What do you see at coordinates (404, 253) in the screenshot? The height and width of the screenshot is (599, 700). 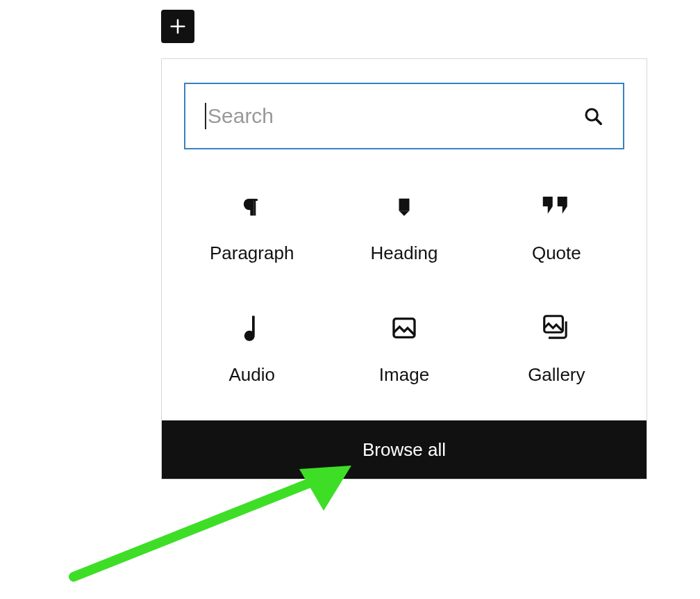 I see `block-label: Heading` at bounding box center [404, 253].